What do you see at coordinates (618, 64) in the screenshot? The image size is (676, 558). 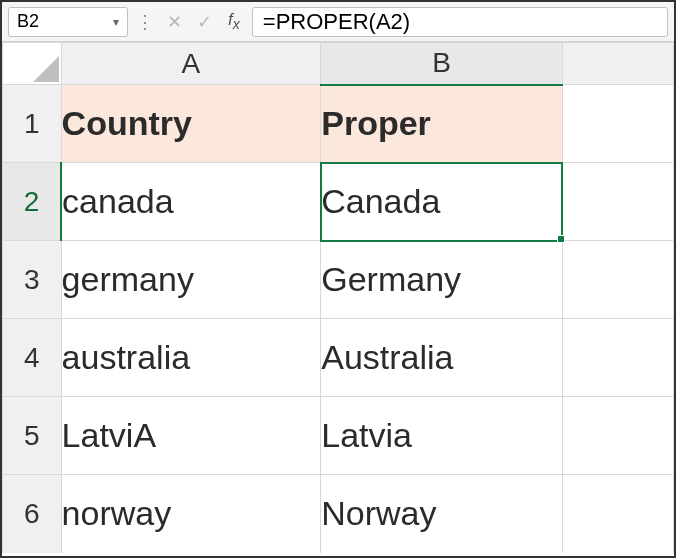 I see `column-header-c` at bounding box center [618, 64].